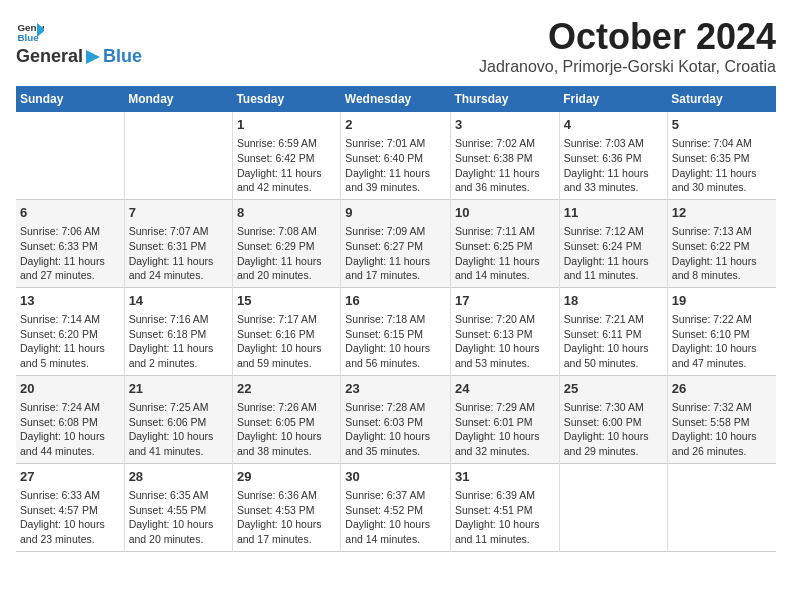 Image resolution: width=792 pixels, height=612 pixels. I want to click on calendar-cell: 10Sunrise: 7:11 AM Sunset: 6:25 PM Dayli…, so click(504, 243).